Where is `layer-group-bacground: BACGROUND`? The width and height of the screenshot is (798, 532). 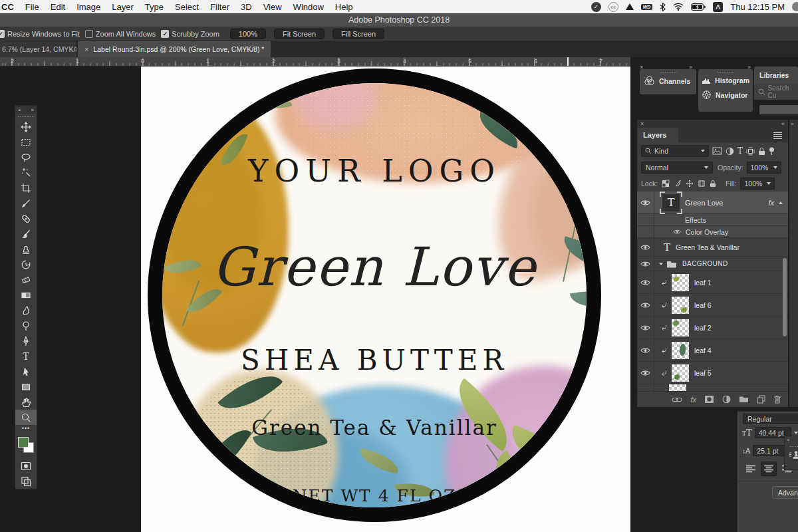
layer-group-bacground: BACGROUND is located at coordinates (713, 264).